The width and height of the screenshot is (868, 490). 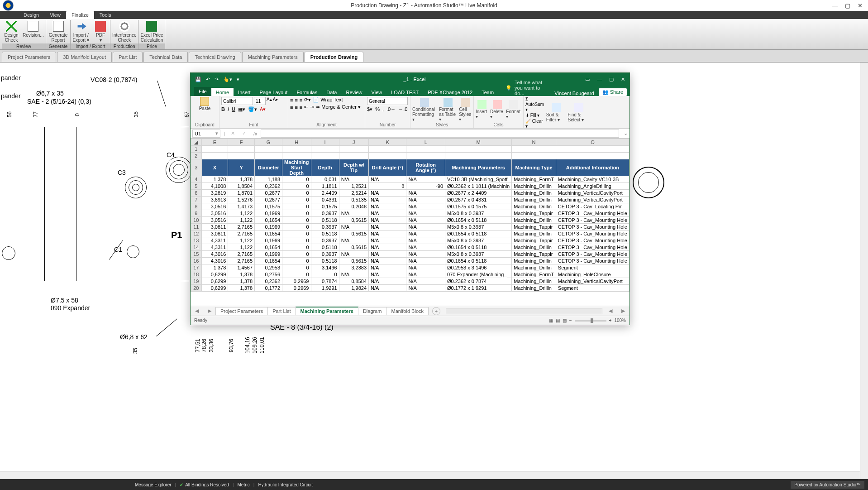 I want to click on insert-cells-button: Insert ▾, so click(x=482, y=110).